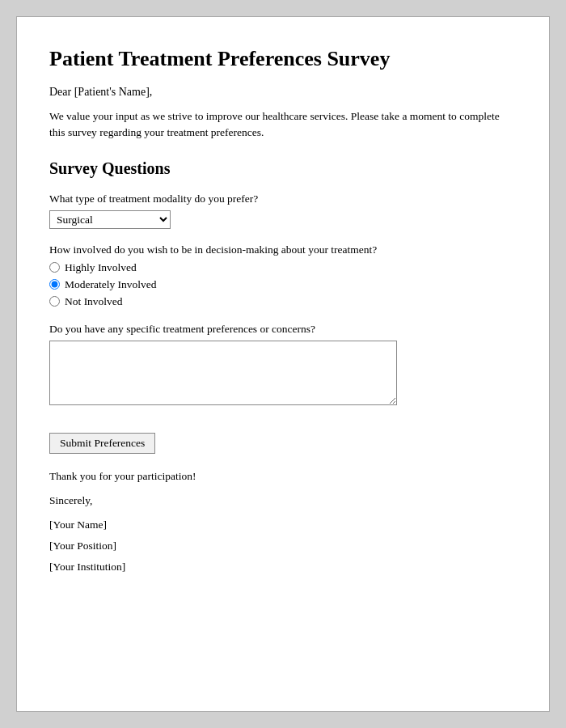 The height and width of the screenshot is (728, 566). Describe the element at coordinates (283, 285) in the screenshot. I see `involvement-radio-group: Highly Involved Moderately Involved Not …` at that location.